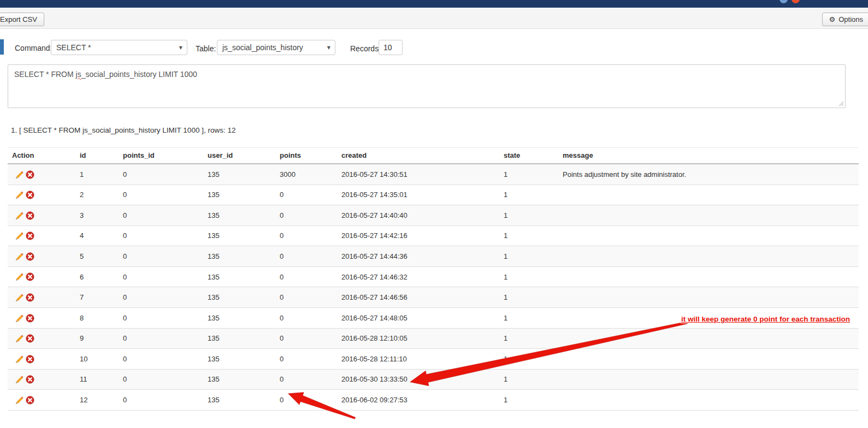 This screenshot has height=428, width=868. What do you see at coordinates (841, 104) in the screenshot?
I see `resize-grip-icon` at bounding box center [841, 104].